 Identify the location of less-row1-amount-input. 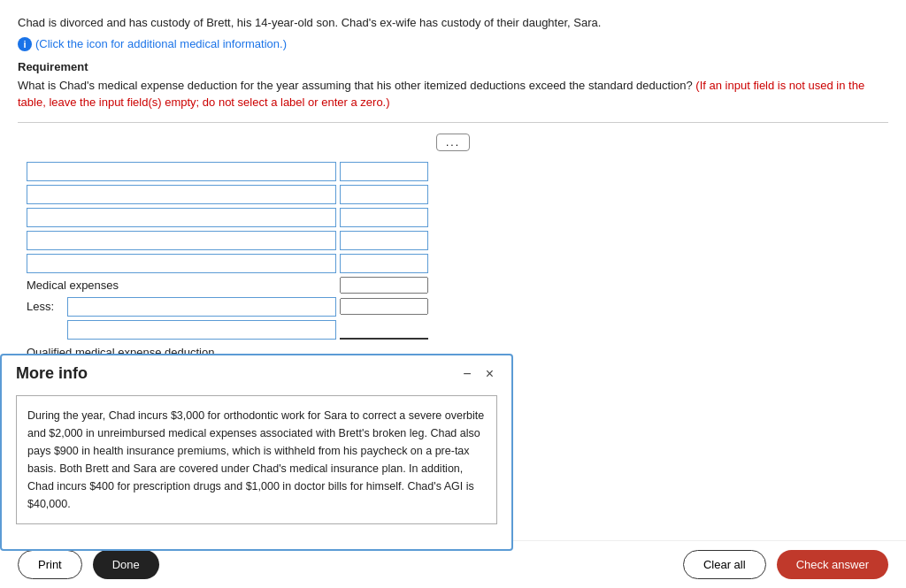
(384, 306).